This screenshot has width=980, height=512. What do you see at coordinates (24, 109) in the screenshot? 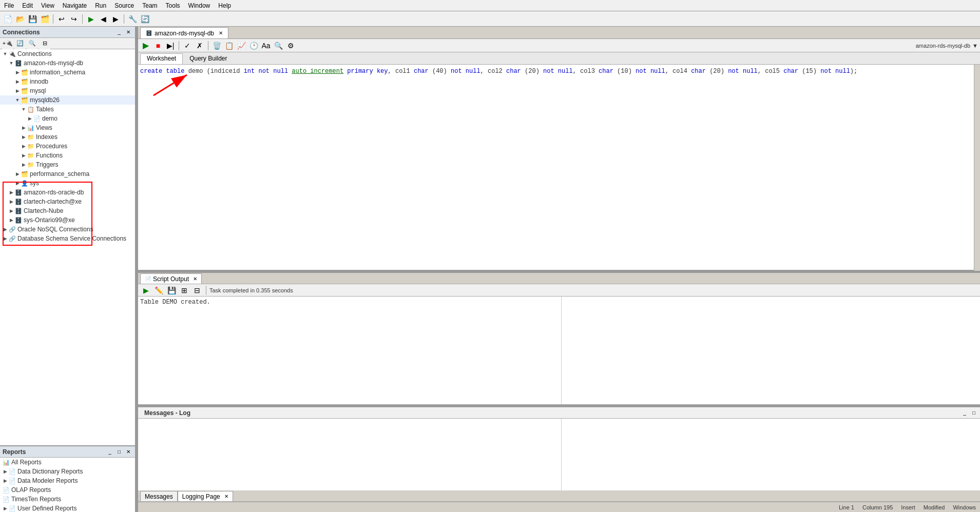
I see `toggle-tables: ▼` at bounding box center [24, 109].